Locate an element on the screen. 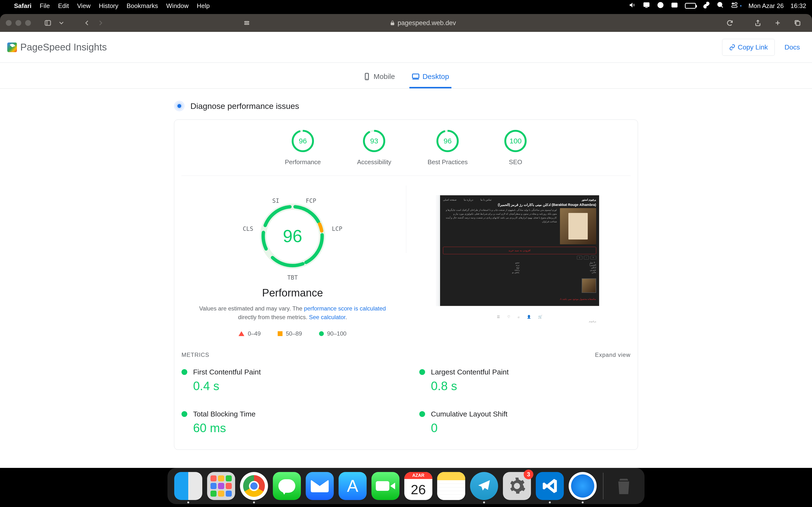  score-seo: 100 SEO is located at coordinates (515, 148).